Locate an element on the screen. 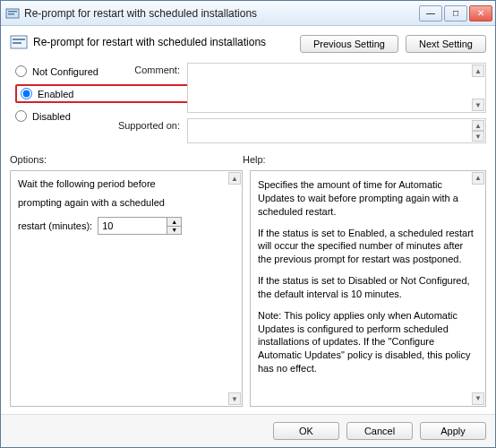 This screenshot has width=496, height=448. header-row: Re-prompt for restart with scheduled ins… is located at coordinates (248, 43).